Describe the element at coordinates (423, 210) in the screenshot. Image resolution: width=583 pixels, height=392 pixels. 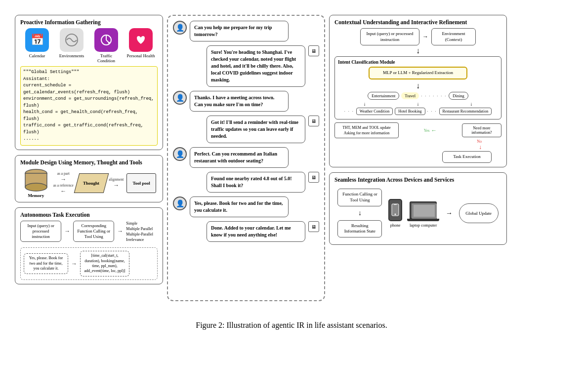
I see `laptop-screen` at that location.